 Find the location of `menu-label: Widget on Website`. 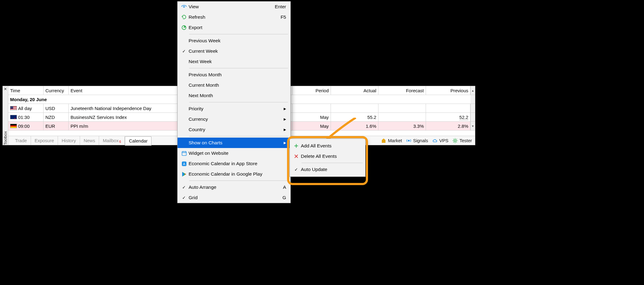

menu-label: Widget on Website is located at coordinates (237, 153).